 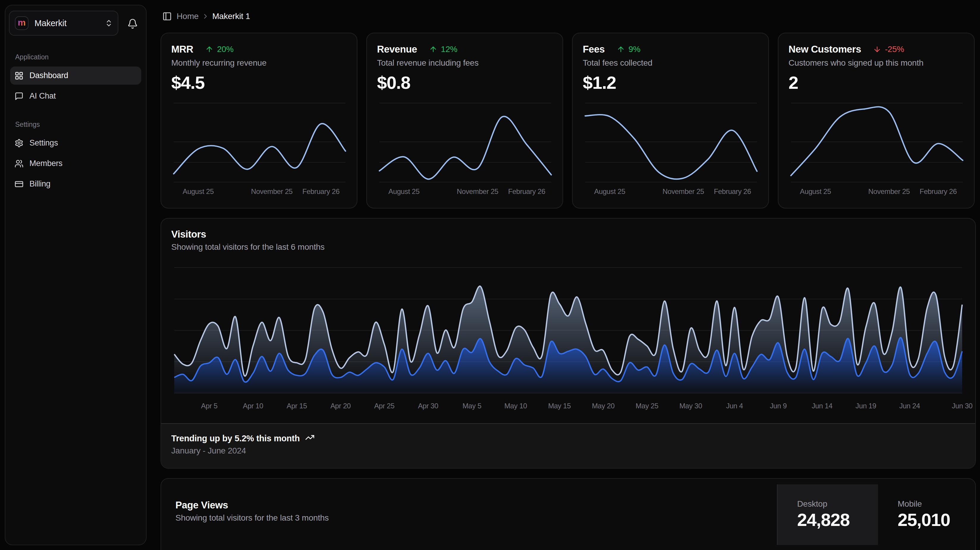 What do you see at coordinates (428, 406) in the screenshot?
I see `svg-text: Apr 30` at bounding box center [428, 406].